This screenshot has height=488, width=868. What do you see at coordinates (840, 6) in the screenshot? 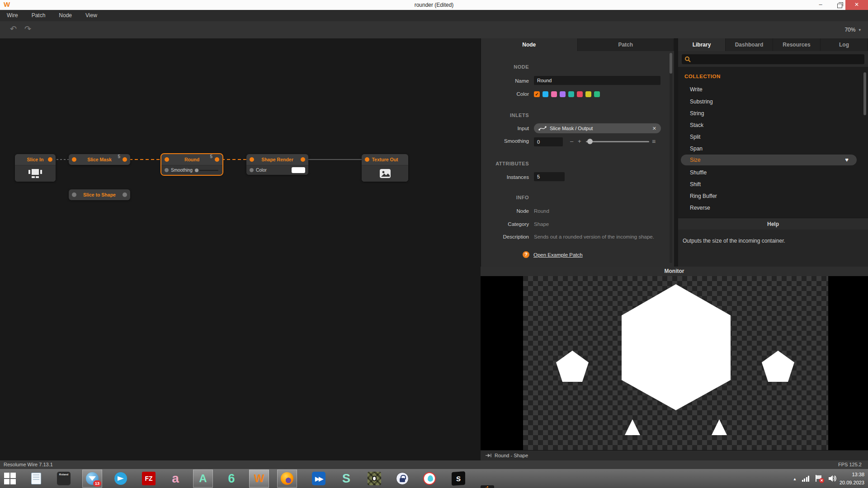
I see `restore-icon` at bounding box center [840, 6].